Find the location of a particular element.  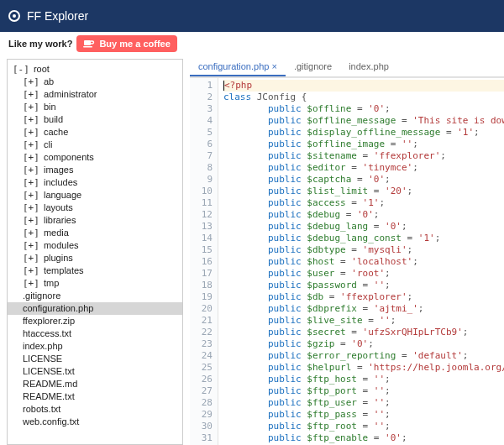

tree-file: LICENSE.txt is located at coordinates (95, 371).